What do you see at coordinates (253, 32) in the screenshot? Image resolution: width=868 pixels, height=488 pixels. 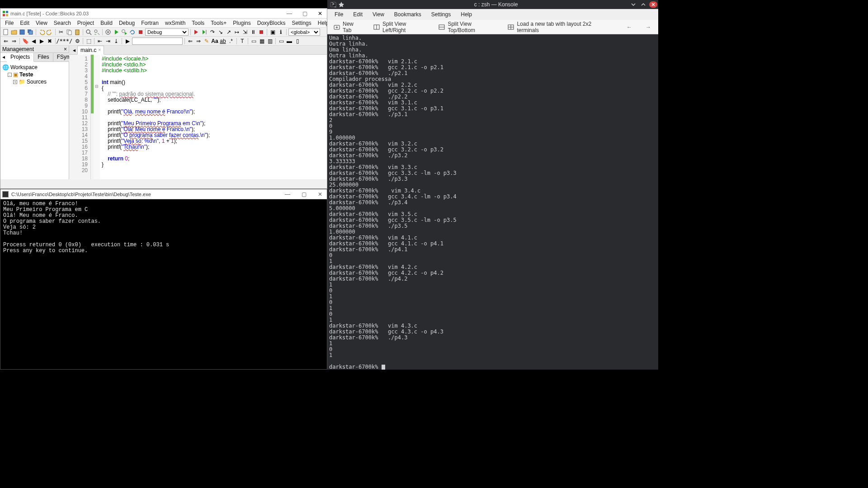 I see `break-icon: ⏸` at bounding box center [253, 32].